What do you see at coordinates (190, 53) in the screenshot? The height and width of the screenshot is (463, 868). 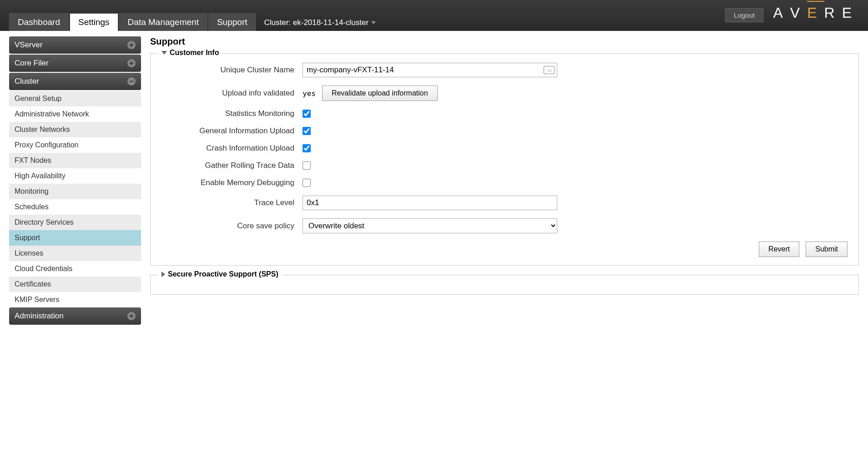 I see `customer-info-legend: Customer Info` at bounding box center [190, 53].